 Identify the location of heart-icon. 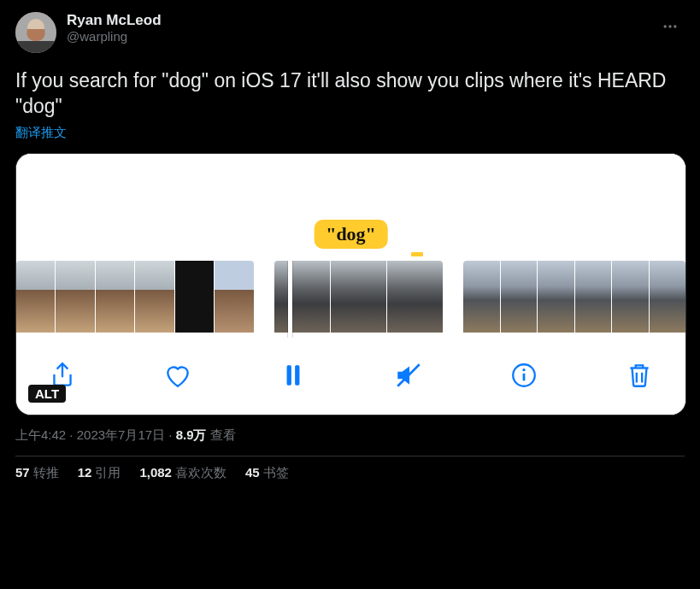
(178, 375).